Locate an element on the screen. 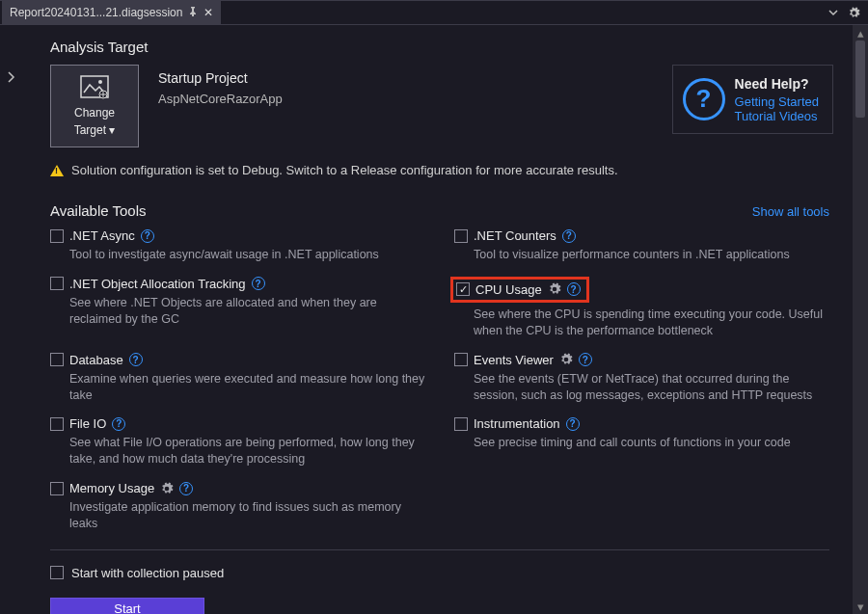  tab-diagsession: Report20240131...21.diagsession ✕ is located at coordinates (112, 13).